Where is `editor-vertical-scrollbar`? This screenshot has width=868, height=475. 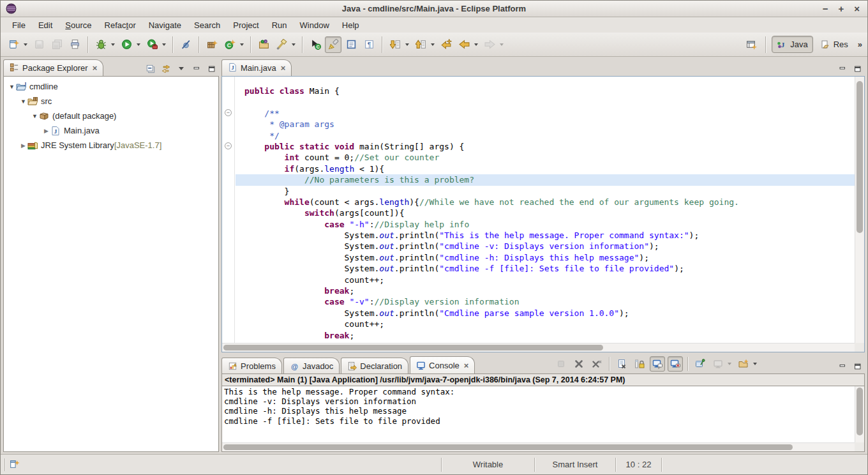
editor-vertical-scrollbar is located at coordinates (859, 209).